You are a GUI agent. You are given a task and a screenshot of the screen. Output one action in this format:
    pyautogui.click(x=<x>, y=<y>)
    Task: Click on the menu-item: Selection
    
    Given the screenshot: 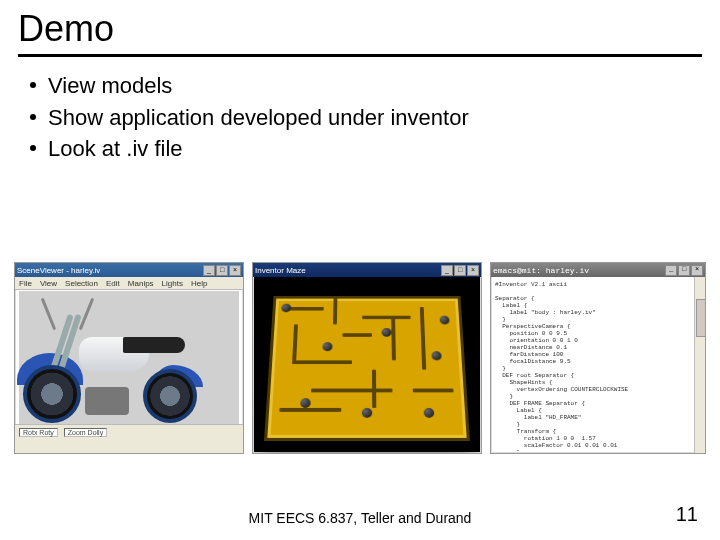 What is the action you would take?
    pyautogui.click(x=82, y=284)
    